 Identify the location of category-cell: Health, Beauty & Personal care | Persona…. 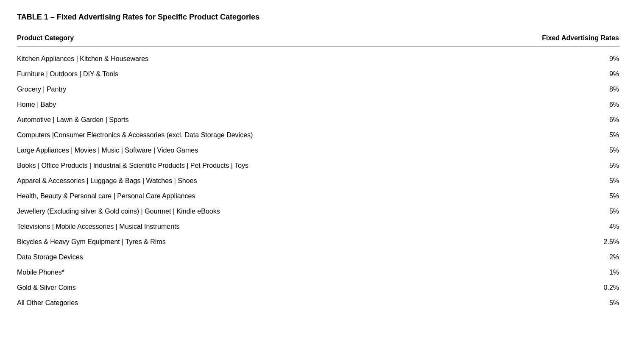
(273, 196).